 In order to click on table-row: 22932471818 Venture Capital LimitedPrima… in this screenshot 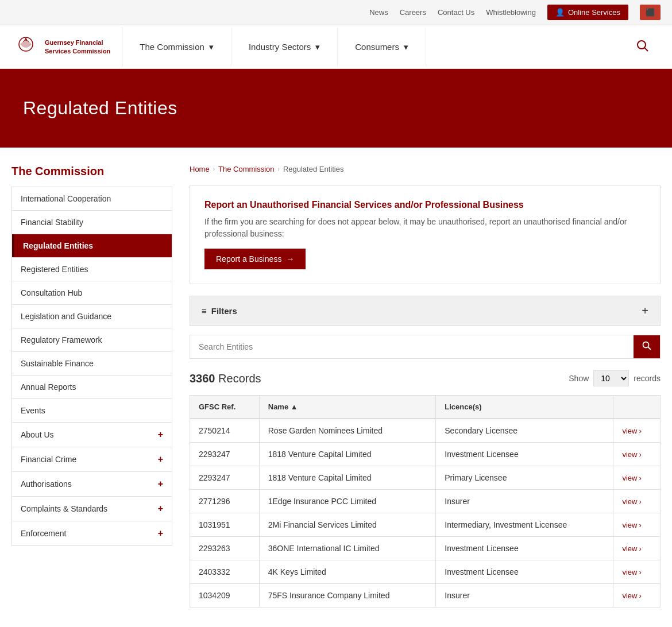, I will do `click(425, 478)`.